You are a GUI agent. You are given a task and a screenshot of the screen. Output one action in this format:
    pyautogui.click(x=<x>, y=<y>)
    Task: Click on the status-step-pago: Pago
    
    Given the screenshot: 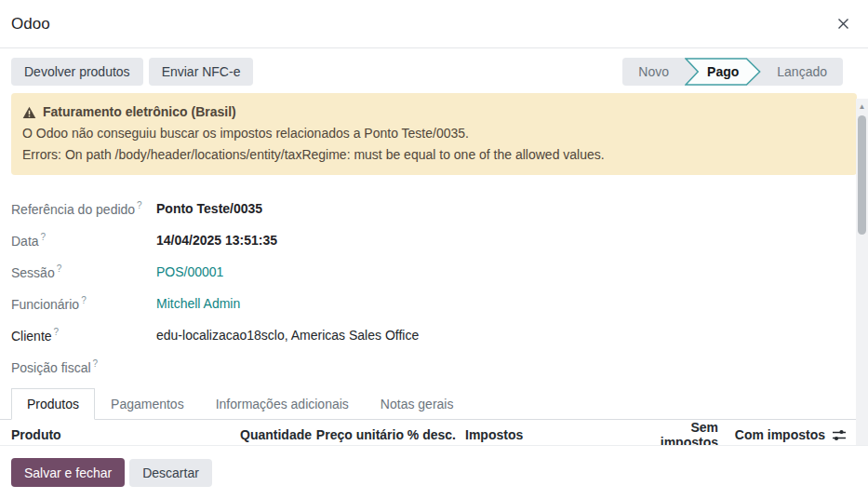 What is the action you would take?
    pyautogui.click(x=723, y=72)
    